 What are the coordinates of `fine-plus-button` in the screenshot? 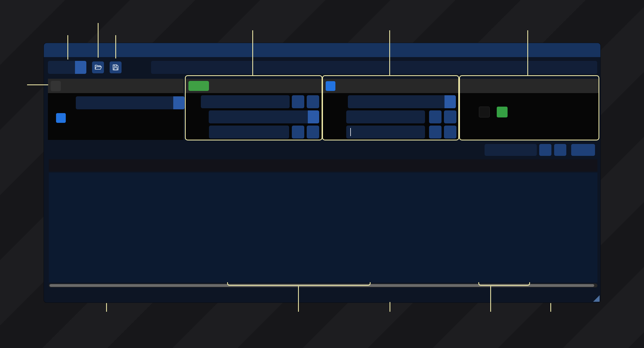 It's located at (313, 132).